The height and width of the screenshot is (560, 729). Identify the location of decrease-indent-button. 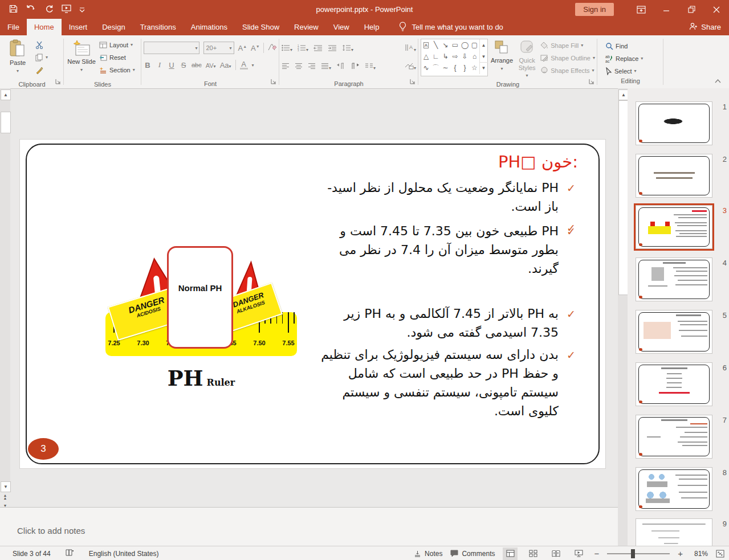
(318, 49).